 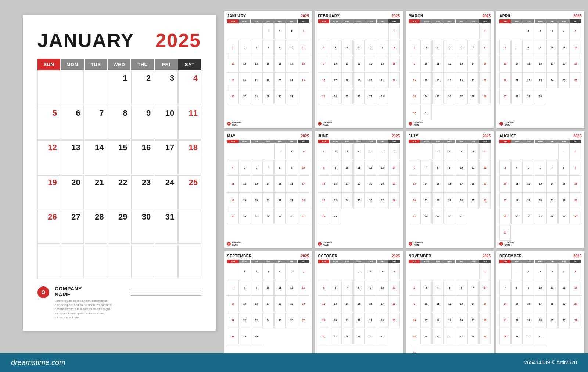 What do you see at coordinates (166, 65) in the screenshot?
I see `header-fri: FRI` at bounding box center [166, 65].